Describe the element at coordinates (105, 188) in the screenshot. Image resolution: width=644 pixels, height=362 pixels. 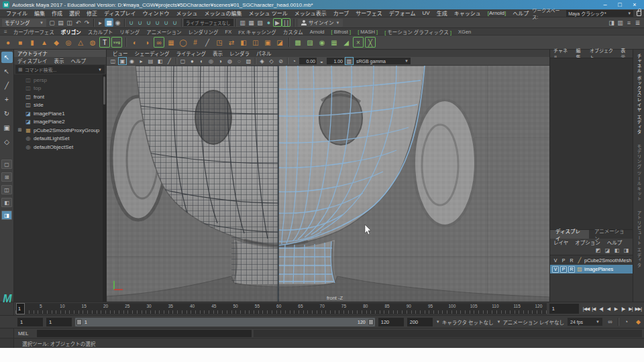
I see `outliner-scrollbar` at that location.